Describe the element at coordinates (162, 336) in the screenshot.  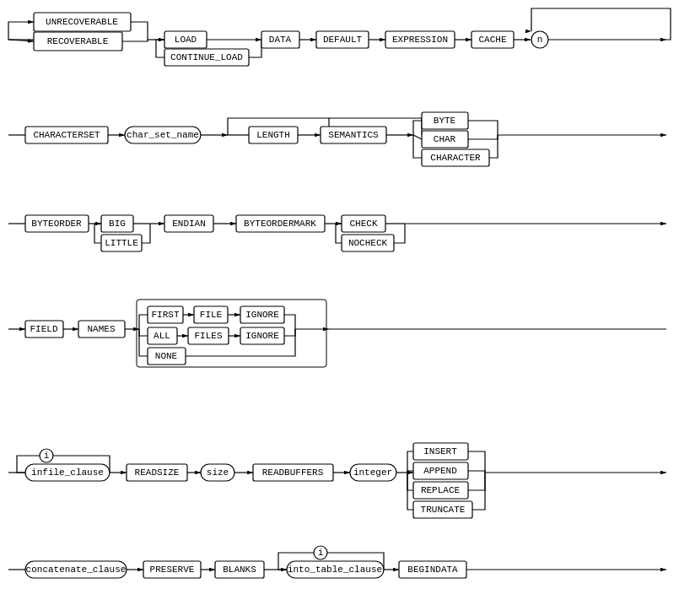
I see `all-label: ALL` at that location.